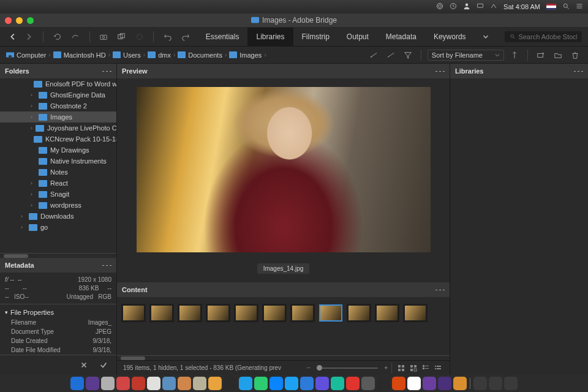  I want to click on metadata-panel-header: Metadata, so click(58, 265).